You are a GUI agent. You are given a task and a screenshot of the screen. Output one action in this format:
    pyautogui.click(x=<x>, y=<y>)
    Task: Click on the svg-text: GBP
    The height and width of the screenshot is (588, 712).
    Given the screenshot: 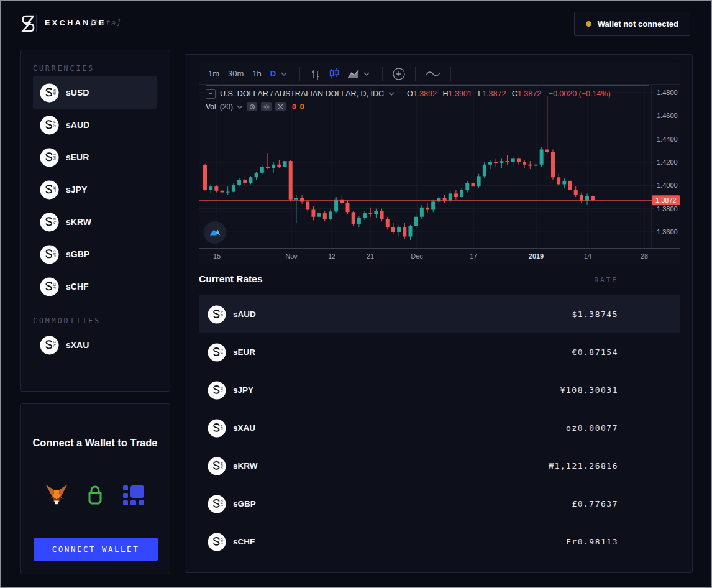 What is the action you would take?
    pyautogui.click(x=222, y=503)
    